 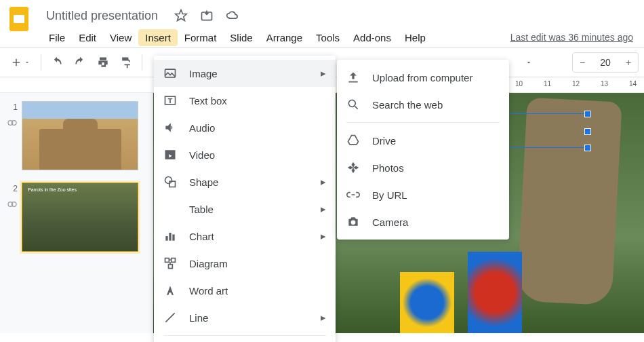 What do you see at coordinates (209, 290) in the screenshot?
I see `menu-label: Word art` at bounding box center [209, 290].